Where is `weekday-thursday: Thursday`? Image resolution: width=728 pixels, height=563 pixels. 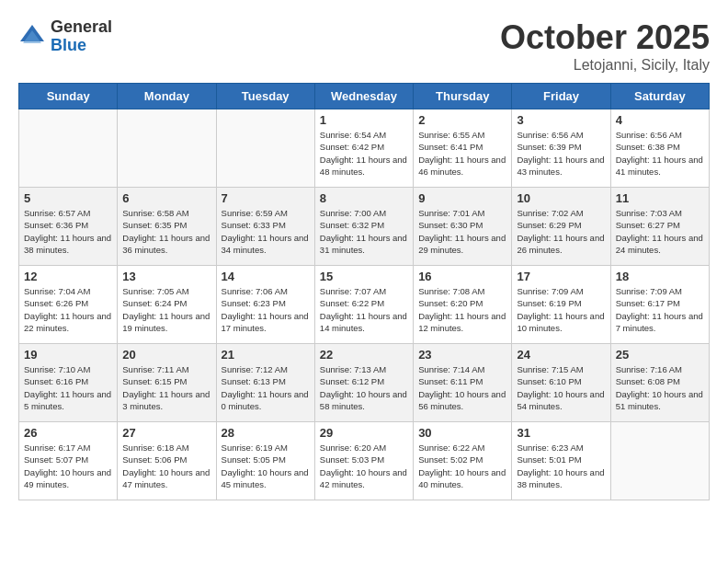 weekday-thursday: Thursday is located at coordinates (463, 97).